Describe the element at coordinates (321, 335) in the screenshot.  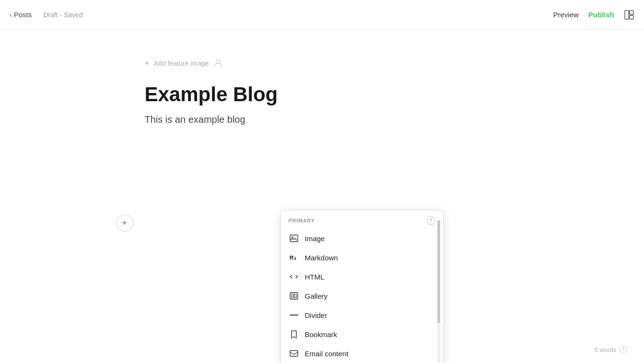
I see `block-bookmark-label: Bookmark` at that location.